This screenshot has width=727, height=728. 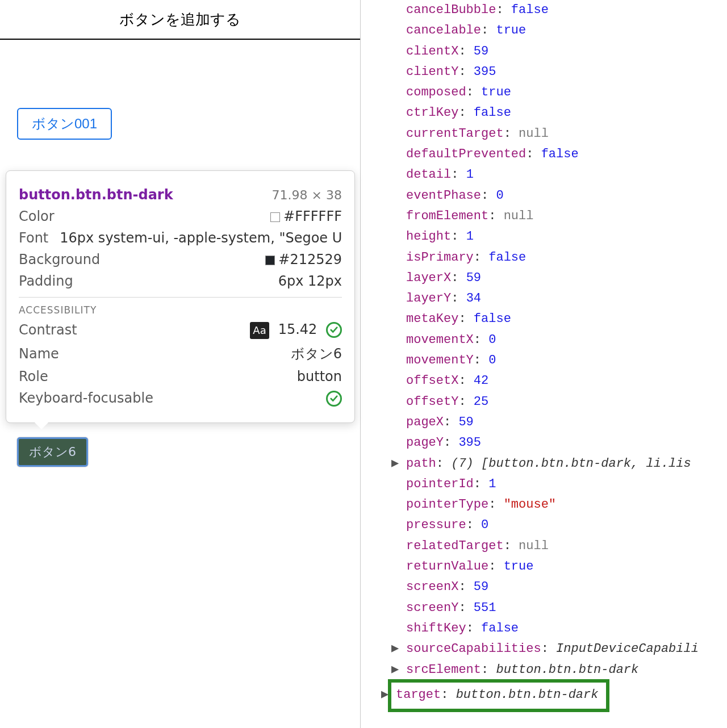 I want to click on console-property-row: ▶srcElement: button.btn.btn-dark, so click(x=567, y=670).